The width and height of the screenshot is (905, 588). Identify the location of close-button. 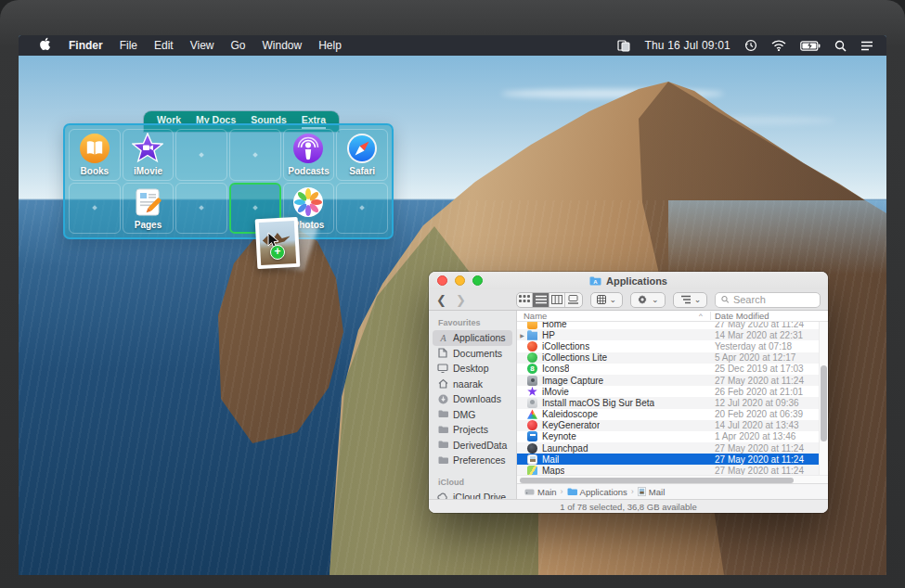
(442, 280).